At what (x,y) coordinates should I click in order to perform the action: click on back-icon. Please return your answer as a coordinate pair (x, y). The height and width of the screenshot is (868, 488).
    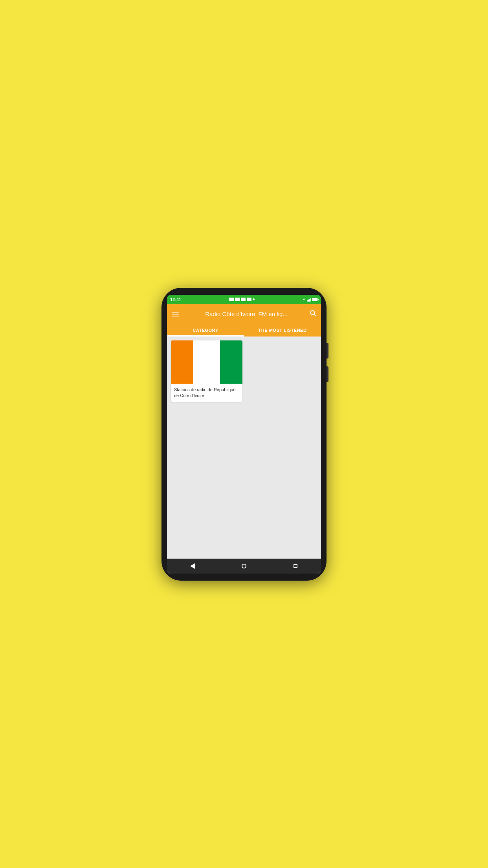
    Looking at the image, I should click on (193, 566).